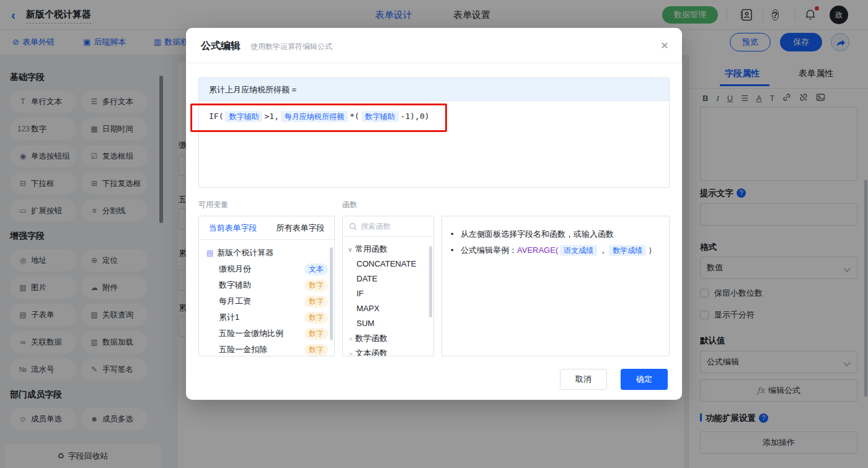 The image size is (868, 468). I want to click on formula-field-token: 每月应纳税所得额, so click(314, 117).